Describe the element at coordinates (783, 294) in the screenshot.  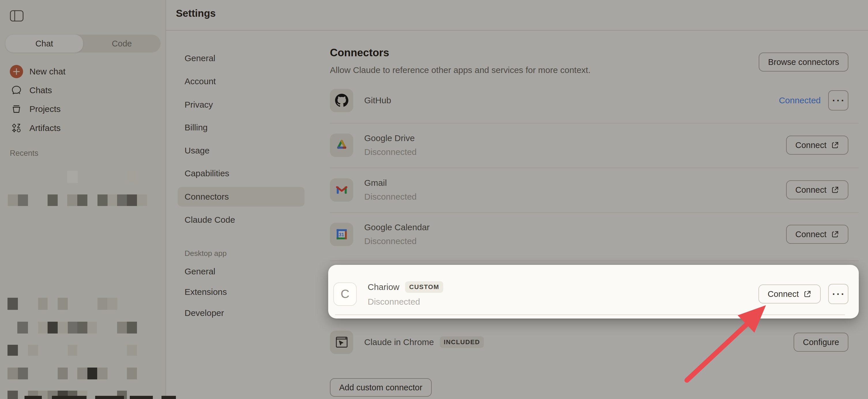
I see `connect-label: Connect` at that location.